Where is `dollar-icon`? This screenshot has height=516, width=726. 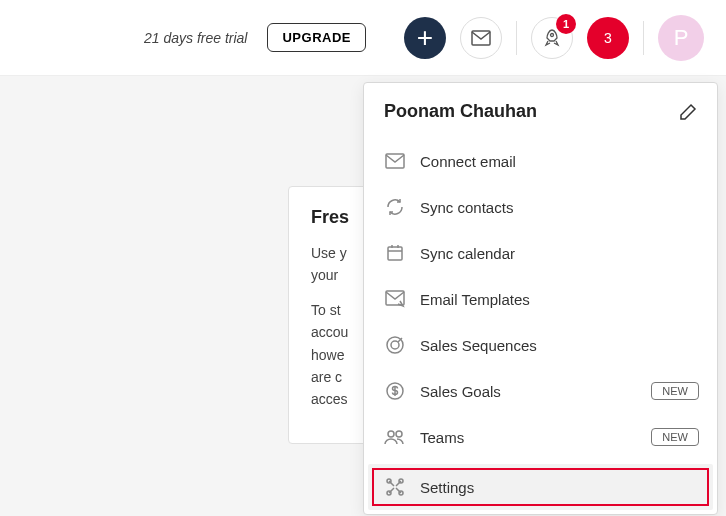
dollar-icon is located at coordinates (395, 391).